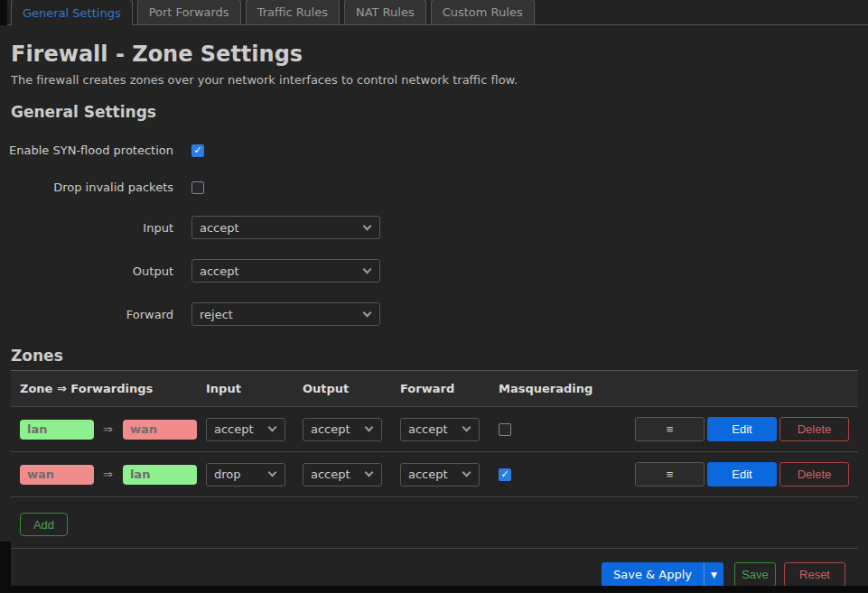 The width and height of the screenshot is (868, 593). What do you see at coordinates (285, 314) in the screenshot?
I see `forward-select: reject` at bounding box center [285, 314].